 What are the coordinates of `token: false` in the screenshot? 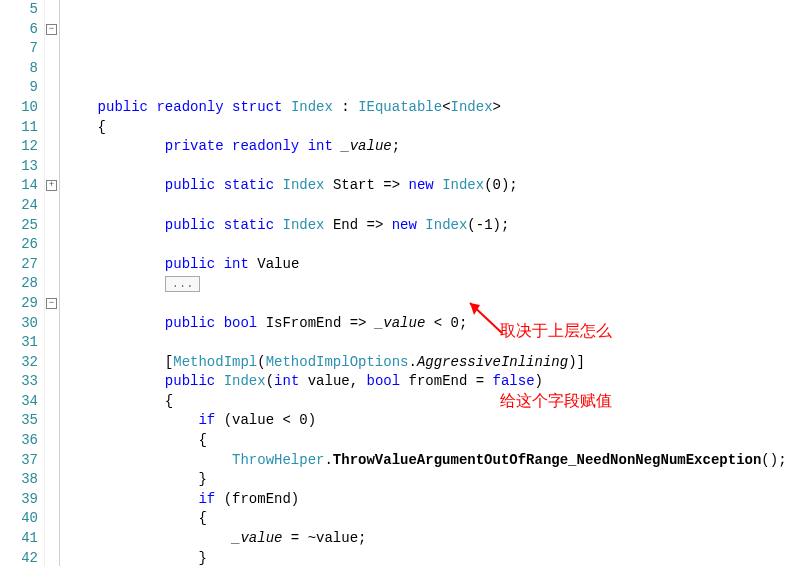 It's located at (514, 381).